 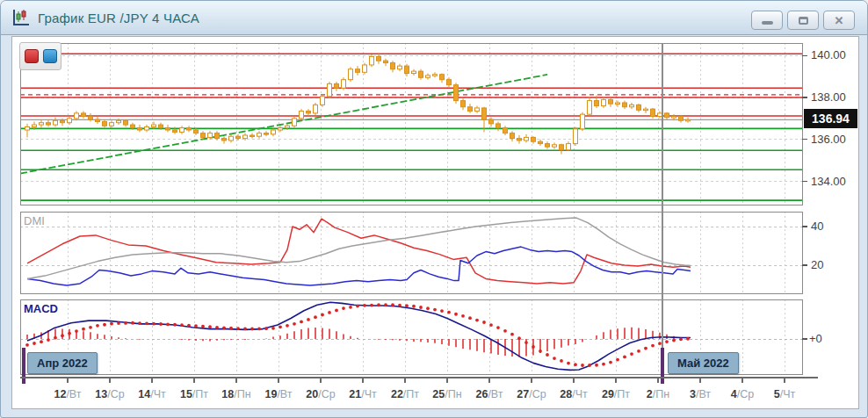 I want to click on close-icon: ✕, so click(x=840, y=21).